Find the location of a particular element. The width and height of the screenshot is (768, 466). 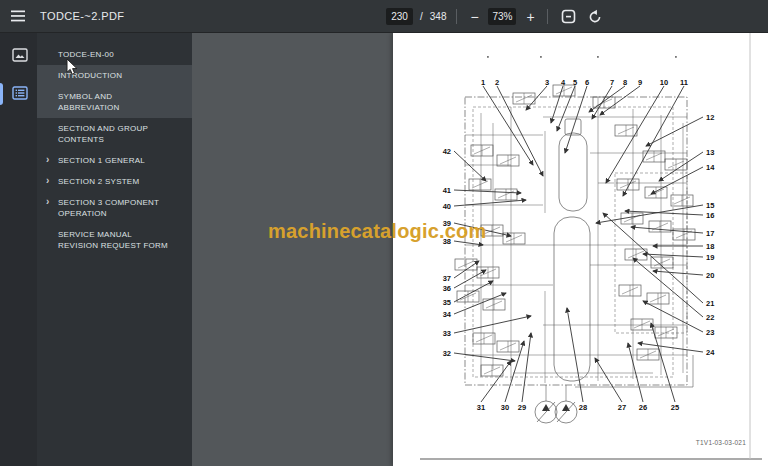

page-number-input: 230 is located at coordinates (400, 16).